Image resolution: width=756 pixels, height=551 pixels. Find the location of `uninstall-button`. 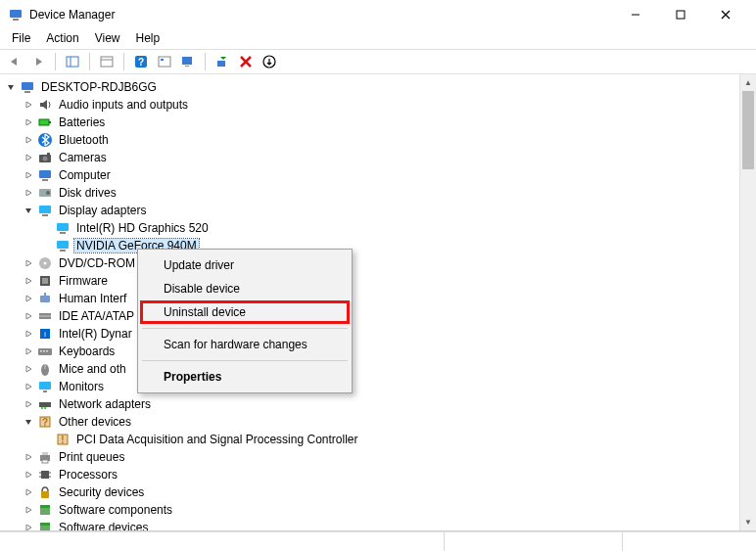

uninstall-button is located at coordinates (246, 62).